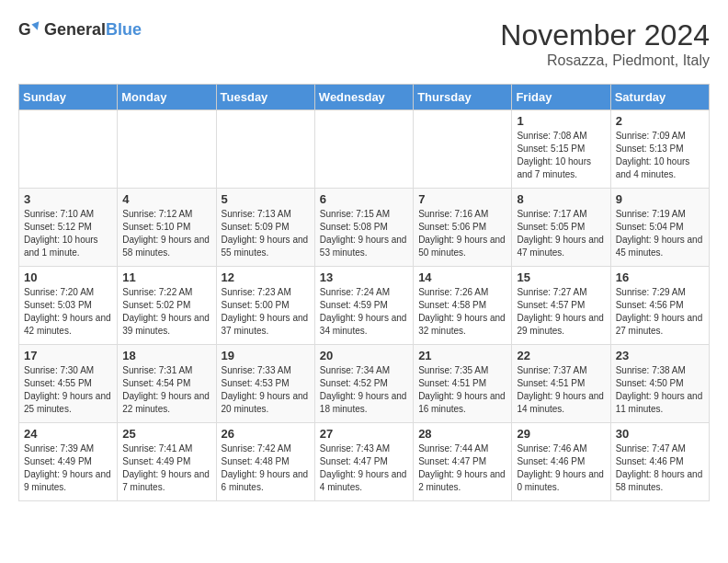 This screenshot has width=728, height=563. Describe the element at coordinates (660, 355) in the screenshot. I see `day-number: 23` at that location.